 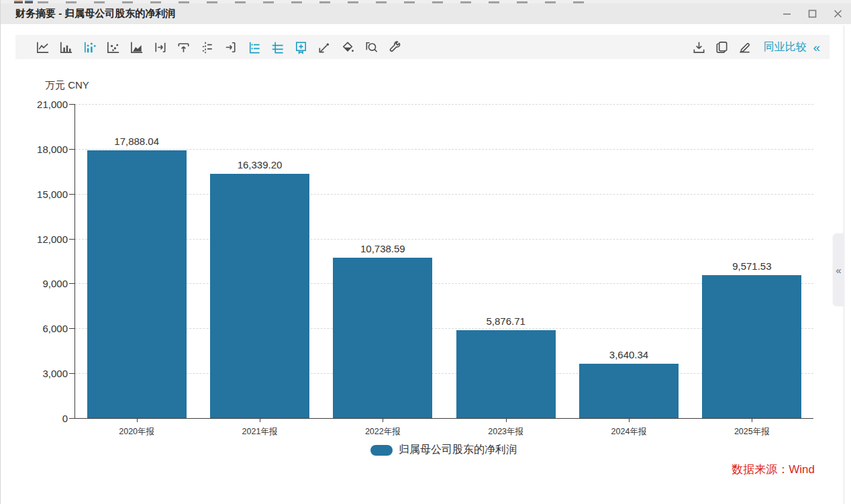 I want to click on axis-style-icon, so click(x=207, y=47).